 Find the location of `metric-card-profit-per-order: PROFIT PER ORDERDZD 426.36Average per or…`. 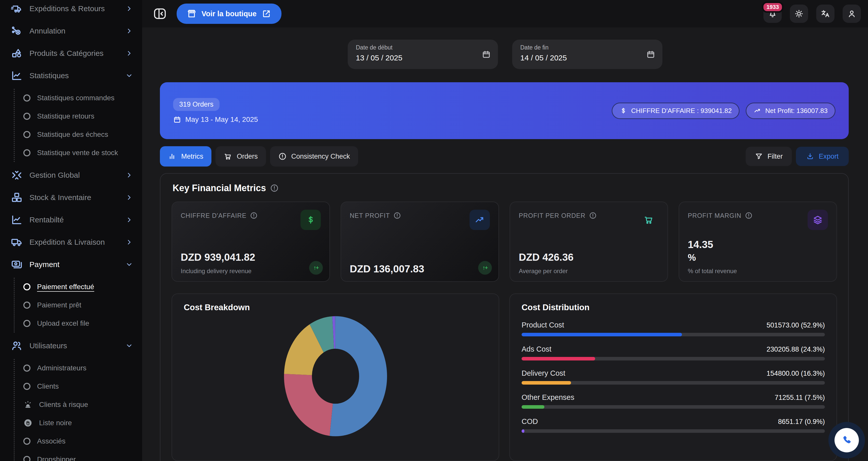

metric-card-profit-per-order: PROFIT PER ORDERDZD 426.36Average per or… is located at coordinates (589, 242).